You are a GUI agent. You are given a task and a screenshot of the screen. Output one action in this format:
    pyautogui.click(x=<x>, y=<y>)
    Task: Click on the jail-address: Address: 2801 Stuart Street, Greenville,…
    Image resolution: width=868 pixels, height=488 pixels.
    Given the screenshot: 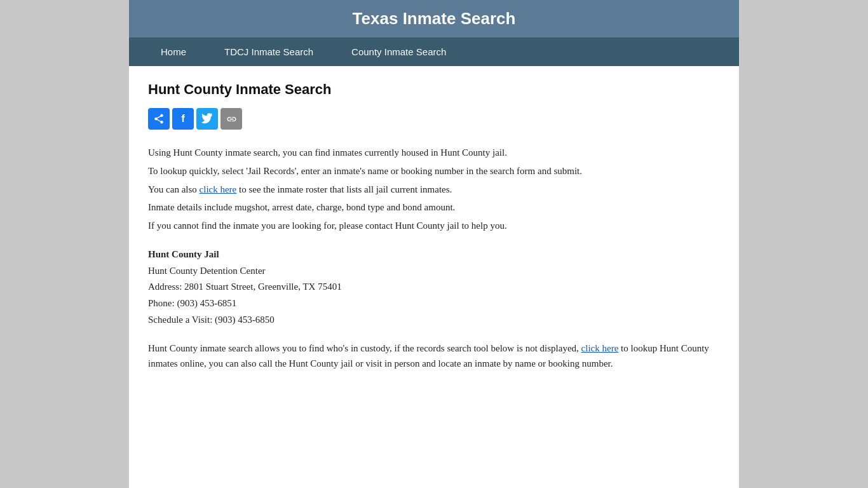 What is the action you would take?
    pyautogui.click(x=434, y=287)
    